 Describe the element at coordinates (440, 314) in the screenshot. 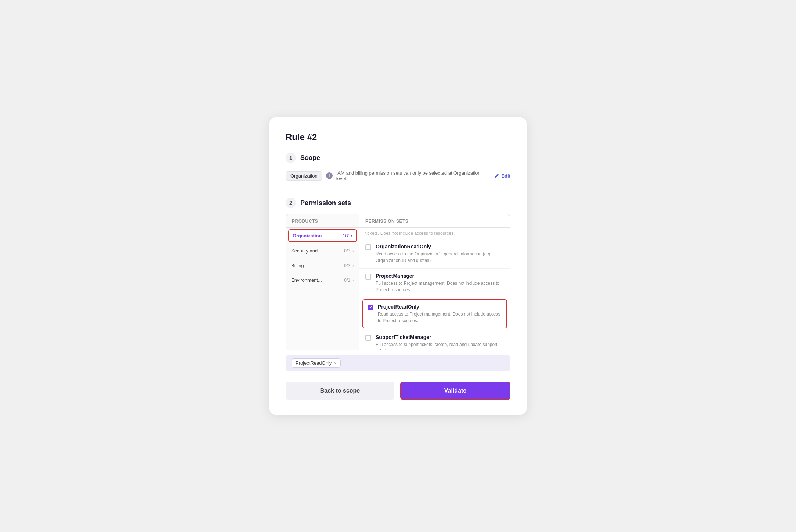

I see `perm-details-project-read-only: ProjectReadOnly Read access to Project m…` at that location.